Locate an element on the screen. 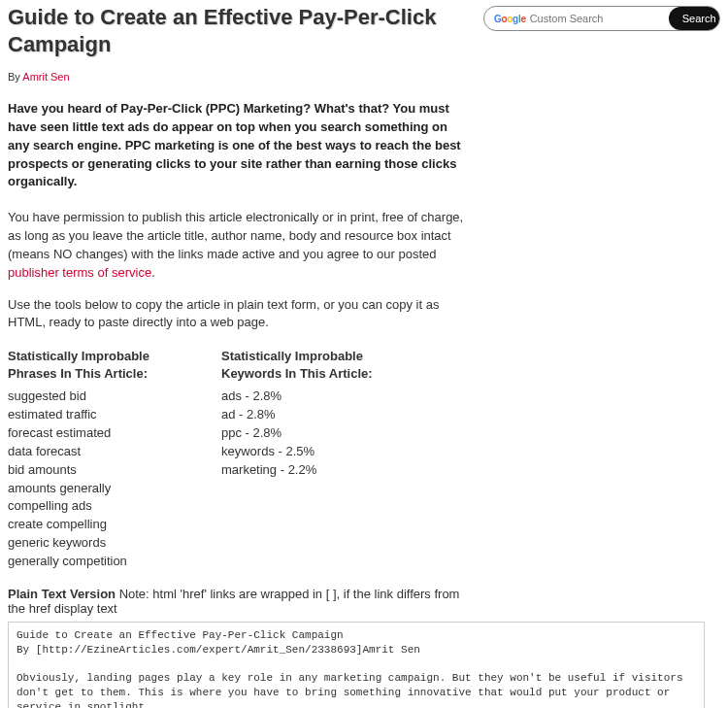 This screenshot has height=708, width=728. permission-paragraph: You have permission to publish this arti… is located at coordinates (240, 245).